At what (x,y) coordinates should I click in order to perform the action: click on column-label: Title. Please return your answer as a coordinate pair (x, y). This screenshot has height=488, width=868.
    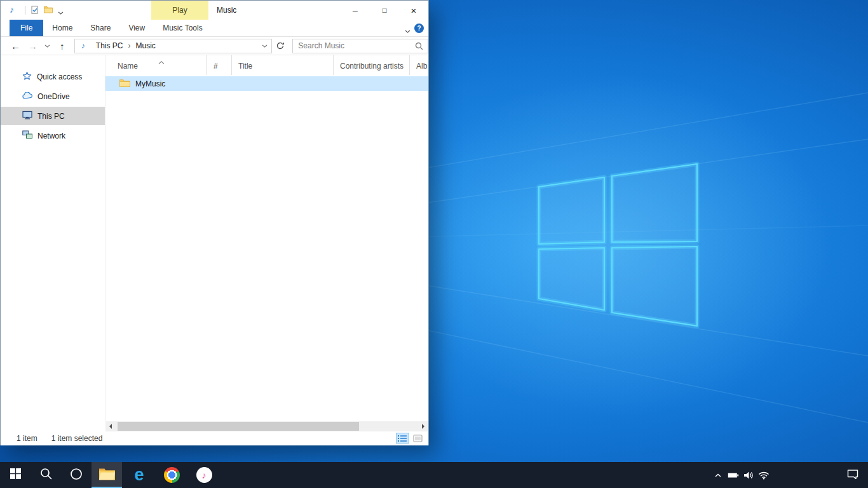
    Looking at the image, I should click on (245, 66).